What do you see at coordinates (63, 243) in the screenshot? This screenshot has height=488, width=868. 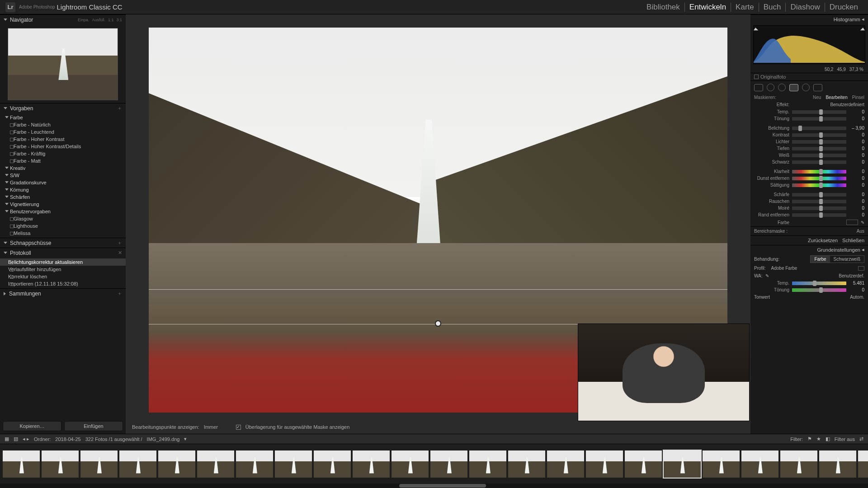 I see `snapshots-header: Schnappschüsse＋` at bounding box center [63, 243].